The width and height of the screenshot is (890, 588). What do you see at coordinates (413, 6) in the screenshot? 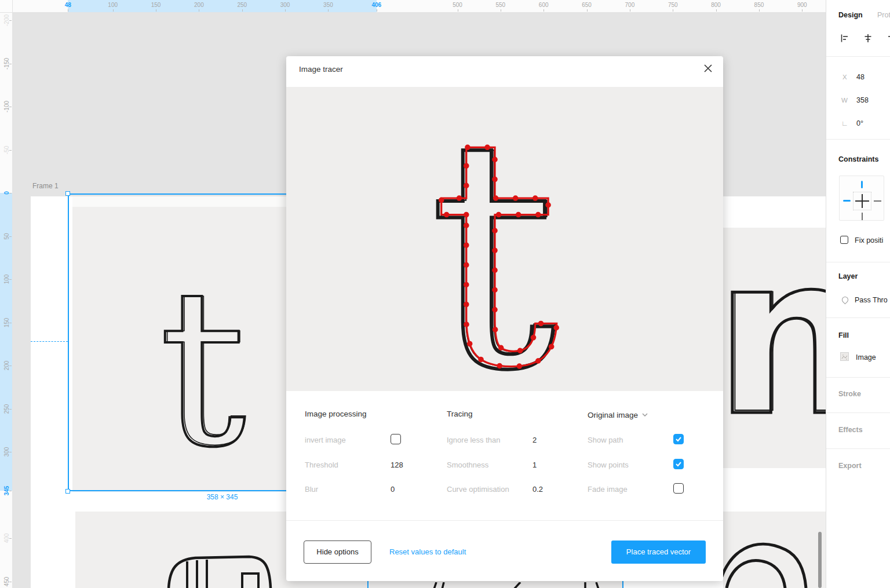
I see `ruler-horizontal: 4810015020025030035040650055060065070075…` at bounding box center [413, 6].